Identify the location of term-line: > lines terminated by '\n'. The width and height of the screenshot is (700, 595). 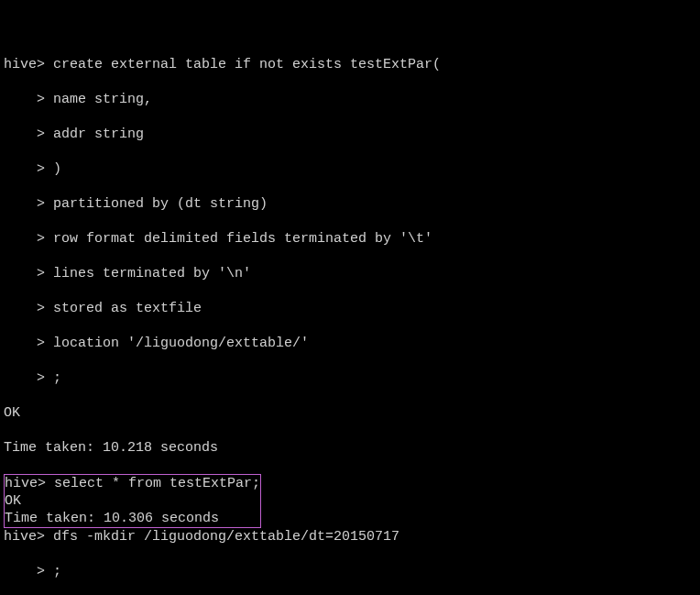
(350, 273).